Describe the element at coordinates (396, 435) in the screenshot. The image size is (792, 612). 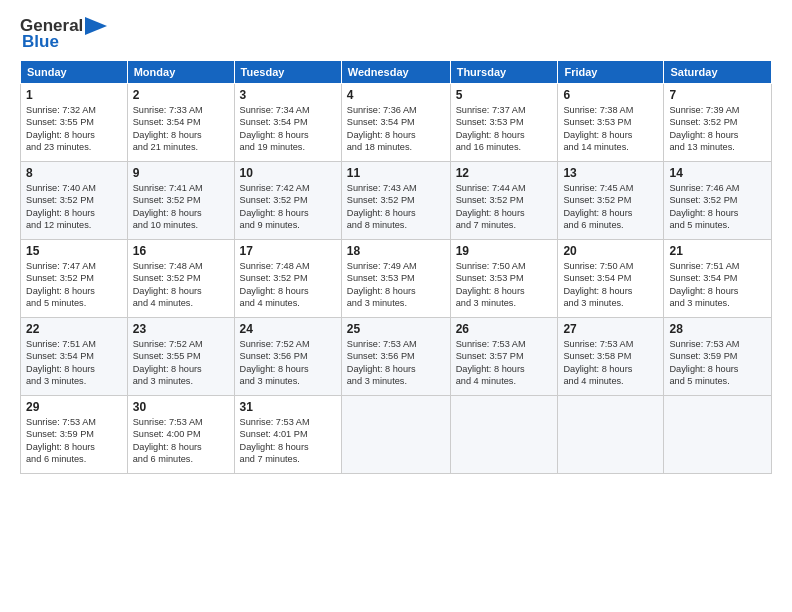
I see `calendar-week-row: 29Sunrise: 7:53 AM Sunset: 3:59 PM Dayli…` at that location.